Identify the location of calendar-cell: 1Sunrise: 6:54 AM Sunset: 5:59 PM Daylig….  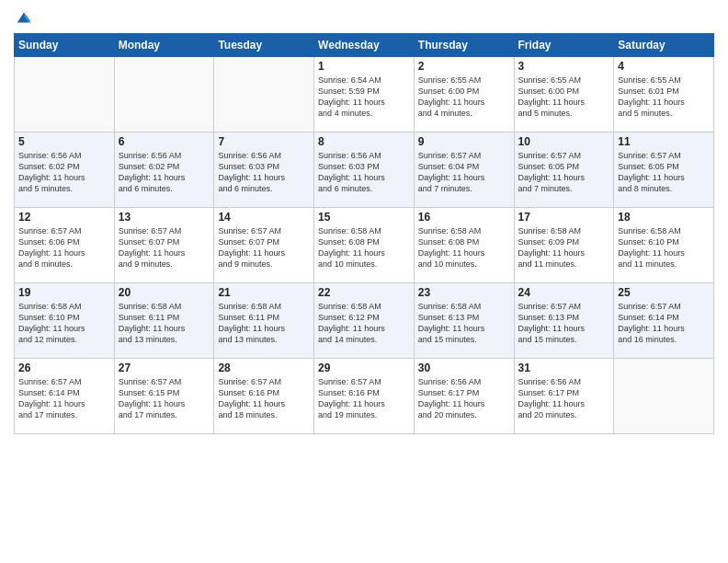
(364, 95).